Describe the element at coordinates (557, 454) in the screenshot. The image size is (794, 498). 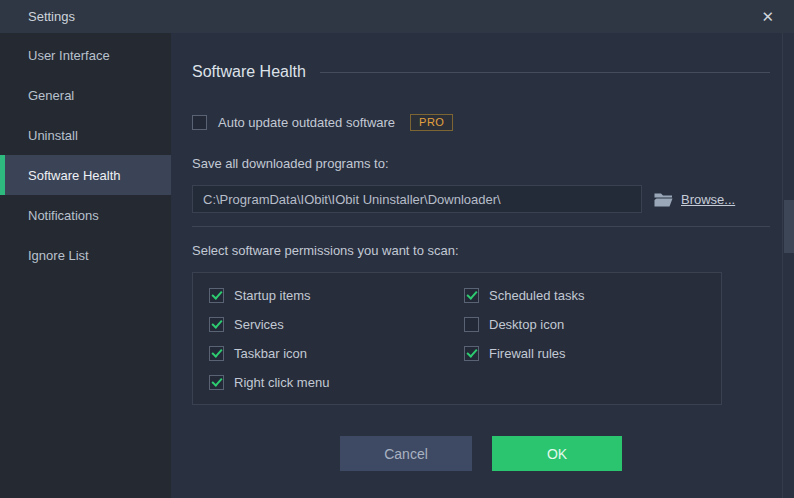
I see `ok-button: OK` at that location.